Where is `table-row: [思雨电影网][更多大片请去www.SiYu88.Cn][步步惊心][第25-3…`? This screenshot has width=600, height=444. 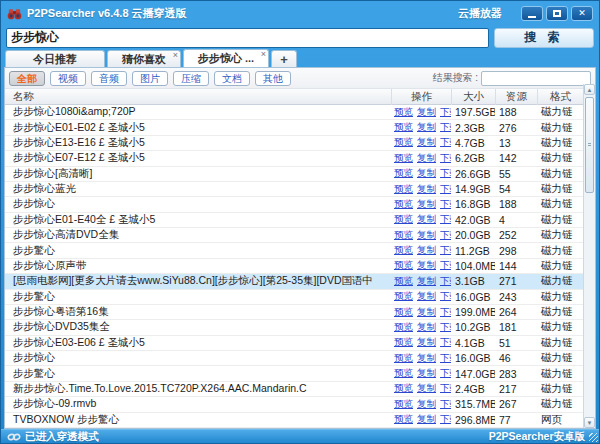
table-row: [思雨电影网][更多大片请去www.SiYu88.Cn][步步惊心][第25-3… is located at coordinates (300, 282).